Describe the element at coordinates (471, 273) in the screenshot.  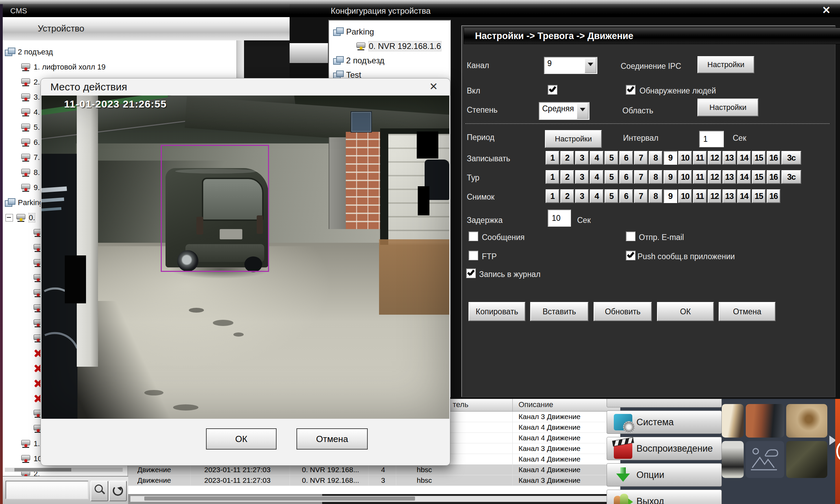
I see `journal-checkbox` at that location.